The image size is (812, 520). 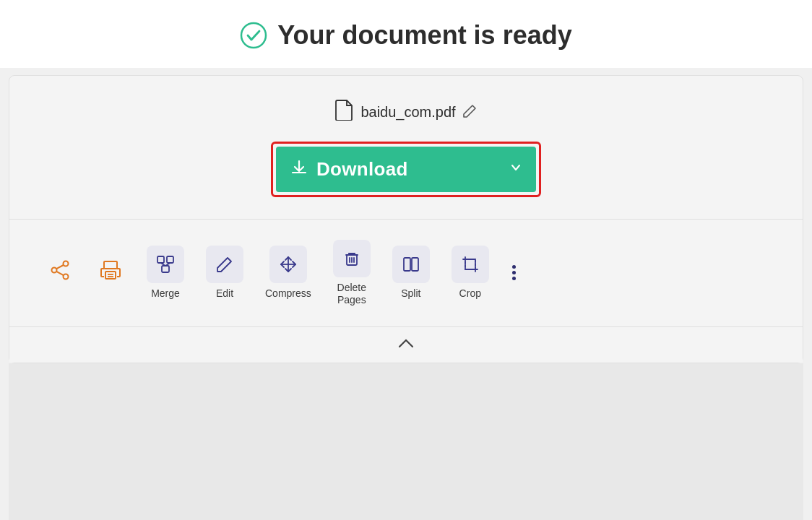 What do you see at coordinates (514, 273) in the screenshot?
I see `more-button` at bounding box center [514, 273].